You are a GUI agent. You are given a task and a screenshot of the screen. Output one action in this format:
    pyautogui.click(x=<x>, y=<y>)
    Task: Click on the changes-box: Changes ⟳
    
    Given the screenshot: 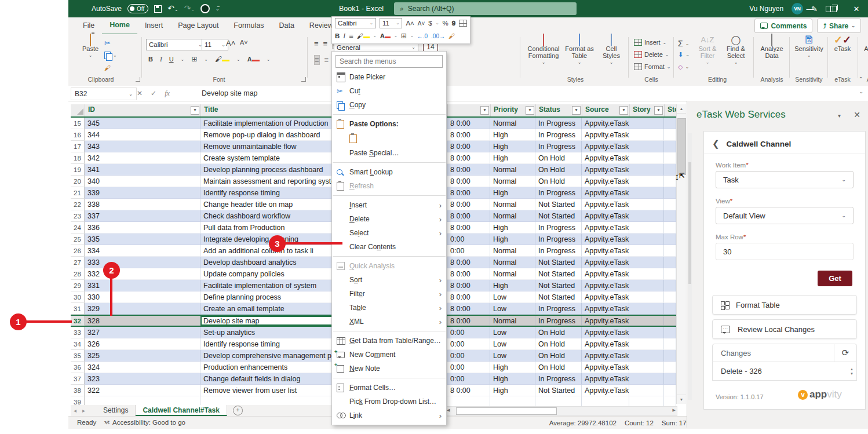 What is the action you would take?
    pyautogui.click(x=785, y=353)
    